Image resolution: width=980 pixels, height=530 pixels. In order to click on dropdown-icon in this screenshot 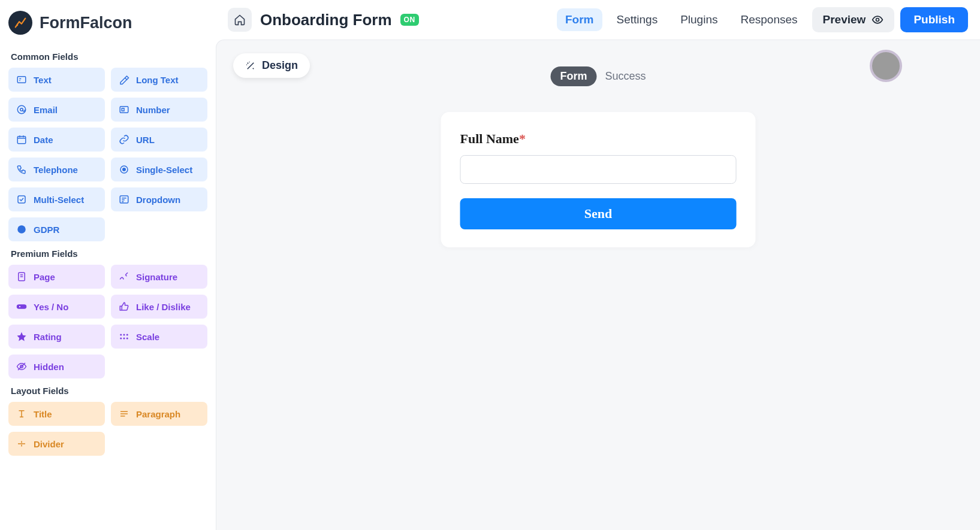, I will do `click(124, 199)`.